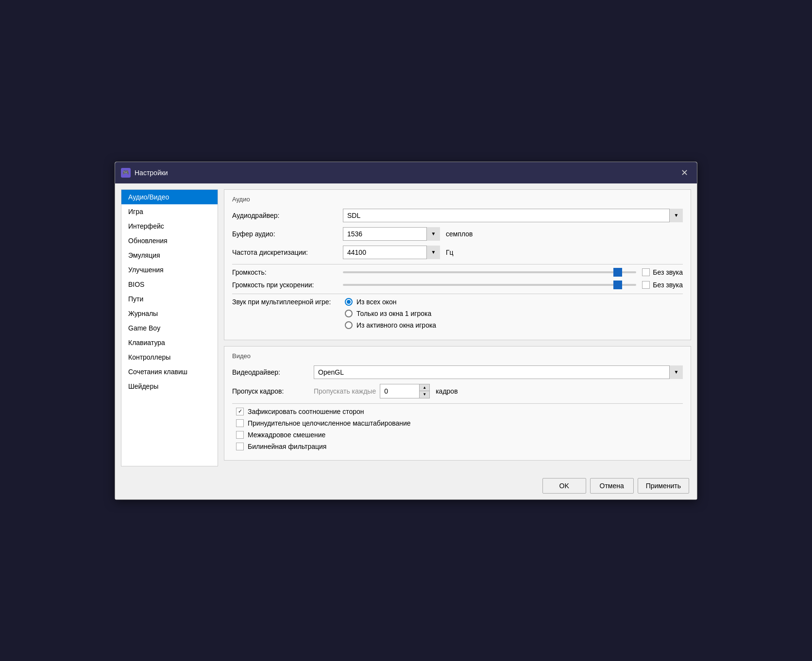 The height and width of the screenshot is (661, 812). What do you see at coordinates (169, 328) in the screenshot?
I see `sidebar-item-gameboy: Game Boy` at bounding box center [169, 328].